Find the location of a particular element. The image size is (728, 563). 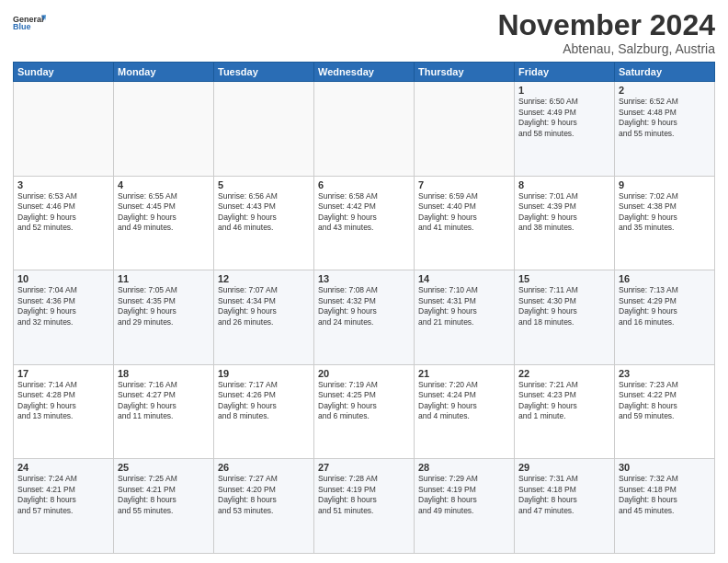

calendar-day: 5Sunrise: 6:56 AM Sunset: 4:43 PM Daylig… is located at coordinates (265, 223).